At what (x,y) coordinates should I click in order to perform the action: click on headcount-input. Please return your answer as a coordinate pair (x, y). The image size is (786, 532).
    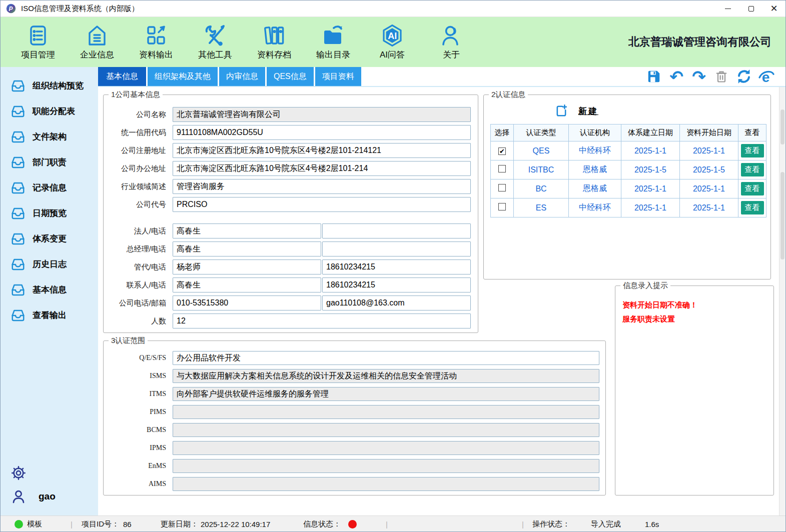
    Looking at the image, I should click on (322, 321).